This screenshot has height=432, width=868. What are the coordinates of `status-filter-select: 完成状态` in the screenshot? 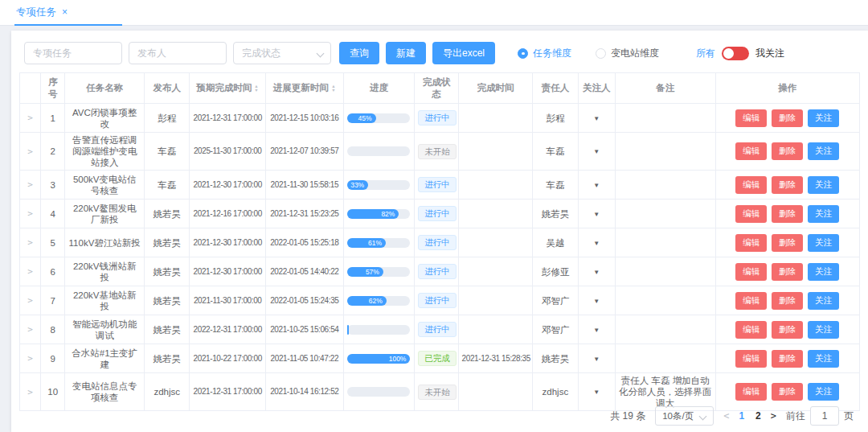 It's located at (282, 53).